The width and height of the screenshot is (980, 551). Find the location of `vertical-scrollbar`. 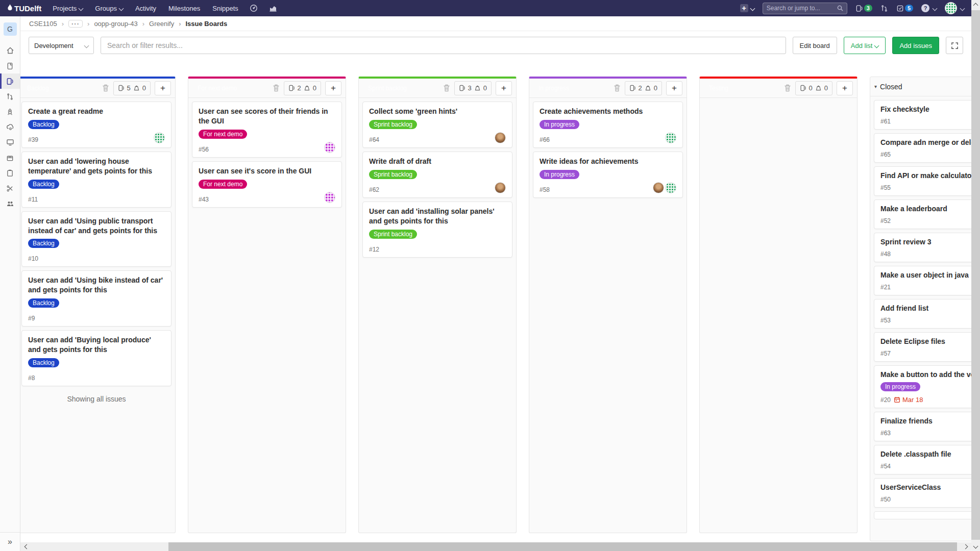

vertical-scrollbar is located at coordinates (976, 276).